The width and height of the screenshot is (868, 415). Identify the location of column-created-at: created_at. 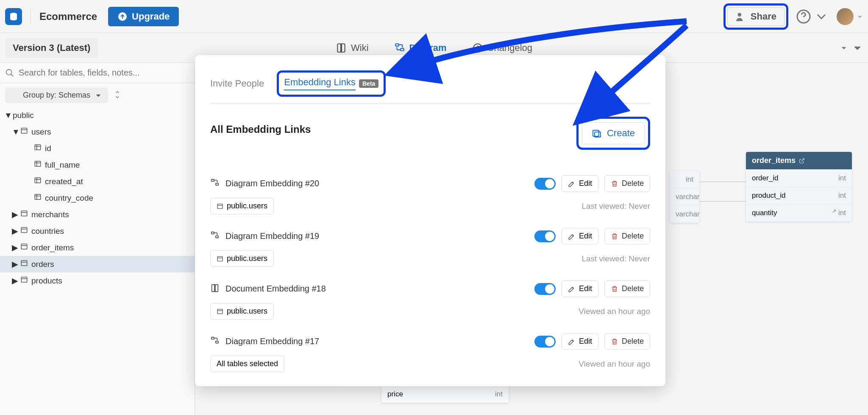
(97, 182).